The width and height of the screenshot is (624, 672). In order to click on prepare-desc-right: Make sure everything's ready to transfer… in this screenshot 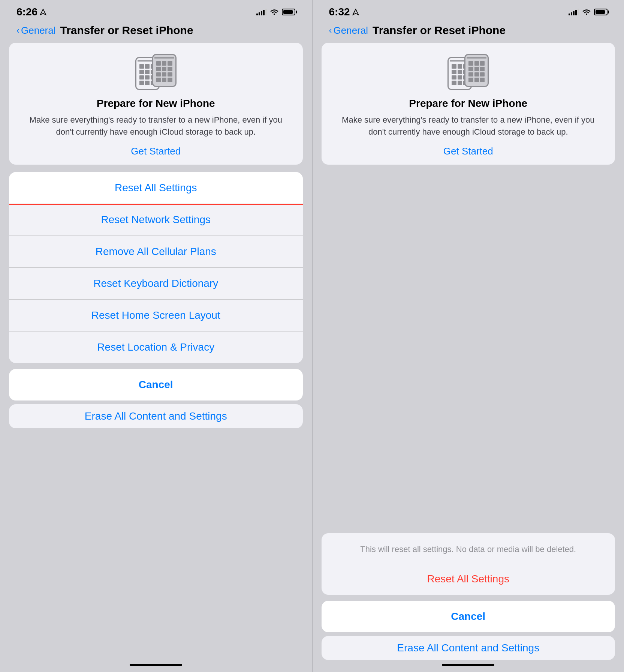, I will do `click(468, 126)`.